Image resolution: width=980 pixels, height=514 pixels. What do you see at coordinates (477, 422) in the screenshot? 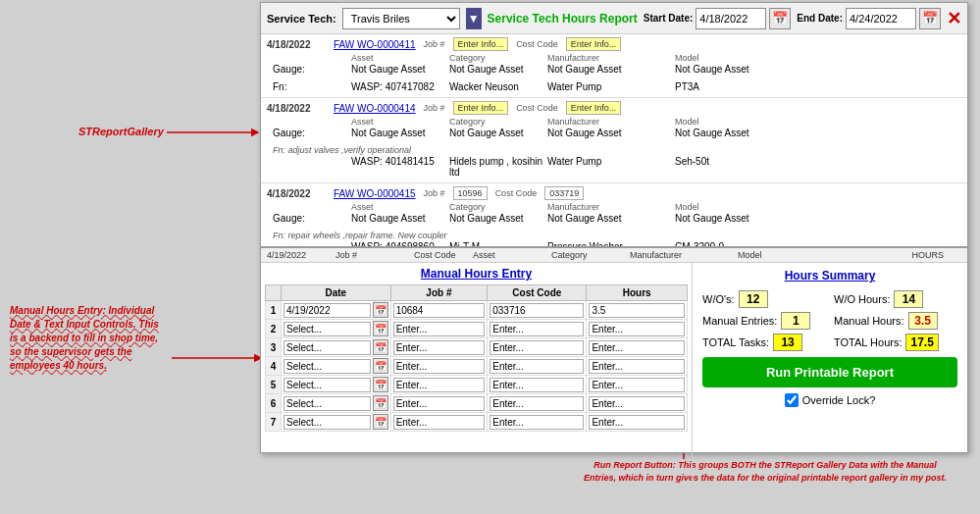
I see `manual-row: 7📅` at bounding box center [477, 422].